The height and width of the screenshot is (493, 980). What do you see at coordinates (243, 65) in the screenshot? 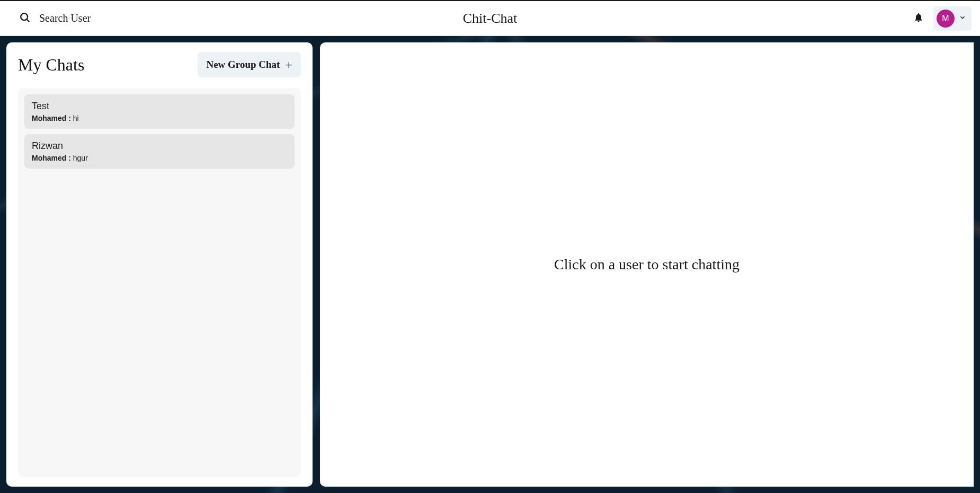
I see `new-group-chat-label: New Group Chat` at bounding box center [243, 65].